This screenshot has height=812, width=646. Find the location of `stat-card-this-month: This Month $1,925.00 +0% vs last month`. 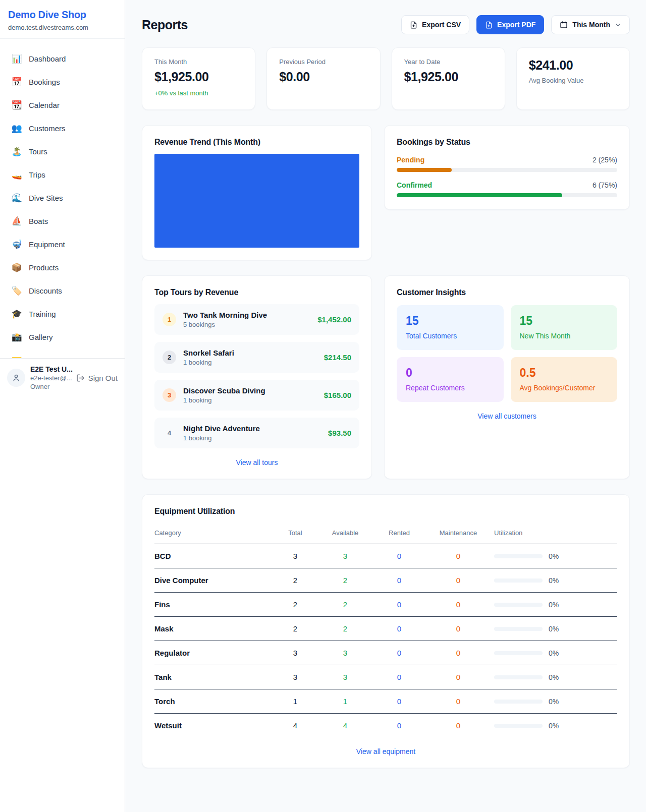

stat-card-this-month: This Month $1,925.00 +0% vs last month is located at coordinates (199, 79).